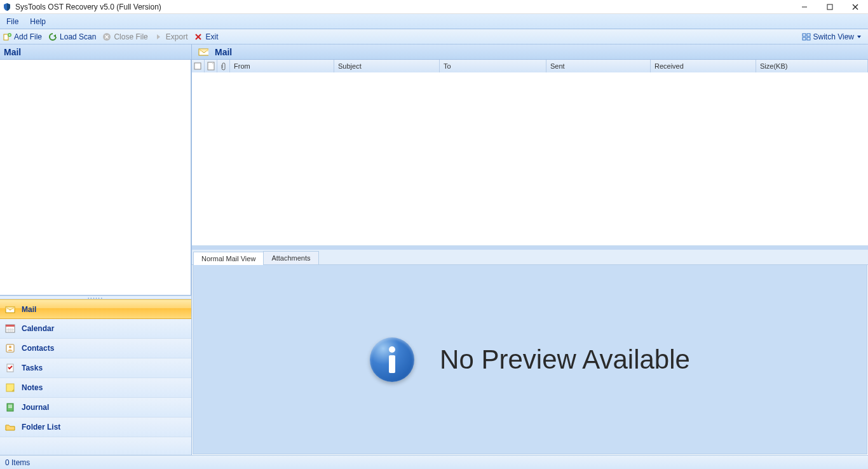 The height and width of the screenshot is (469, 868). I want to click on minimize-button, so click(804, 6).